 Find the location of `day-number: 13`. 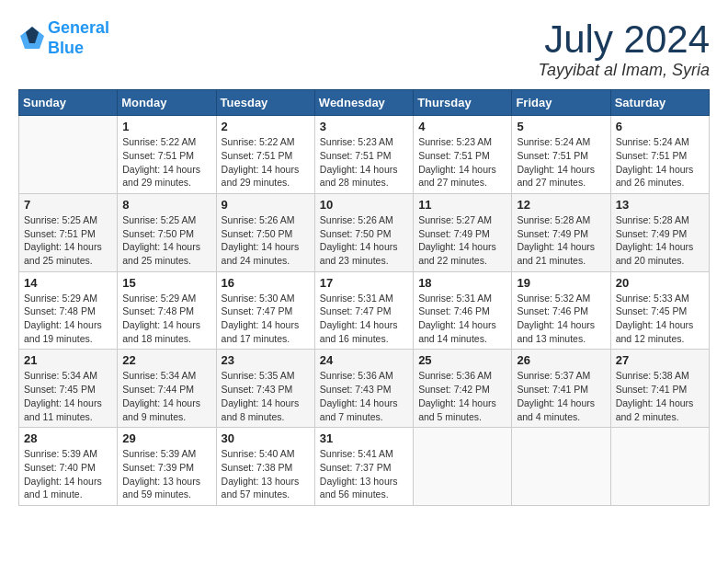

day-number: 13 is located at coordinates (660, 204).